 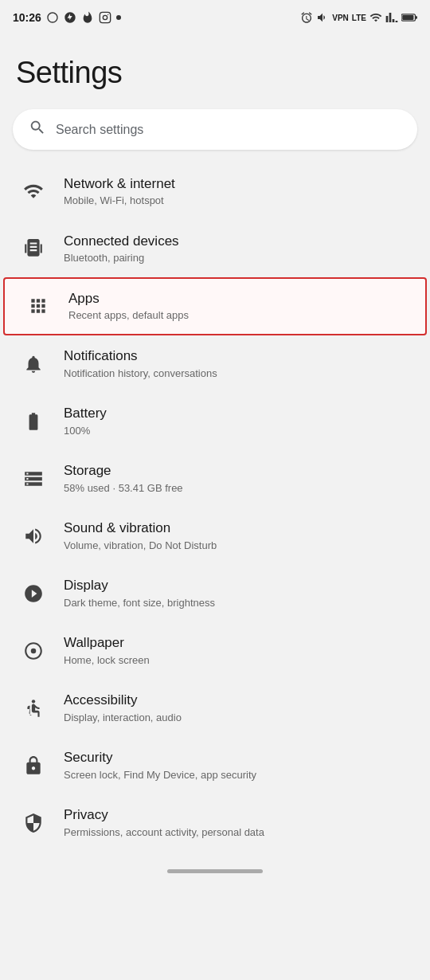 What do you see at coordinates (239, 815) in the screenshot?
I see `privacy-title: Privacy` at bounding box center [239, 815].